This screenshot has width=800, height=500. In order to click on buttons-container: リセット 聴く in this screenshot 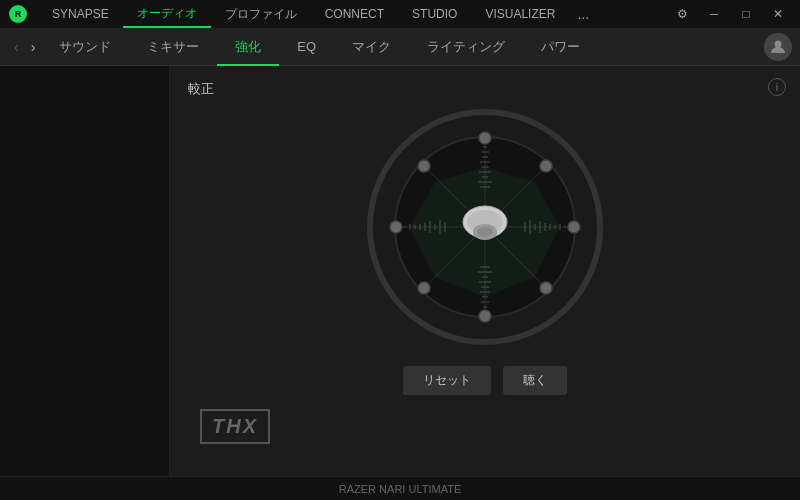, I will do `click(485, 380)`.